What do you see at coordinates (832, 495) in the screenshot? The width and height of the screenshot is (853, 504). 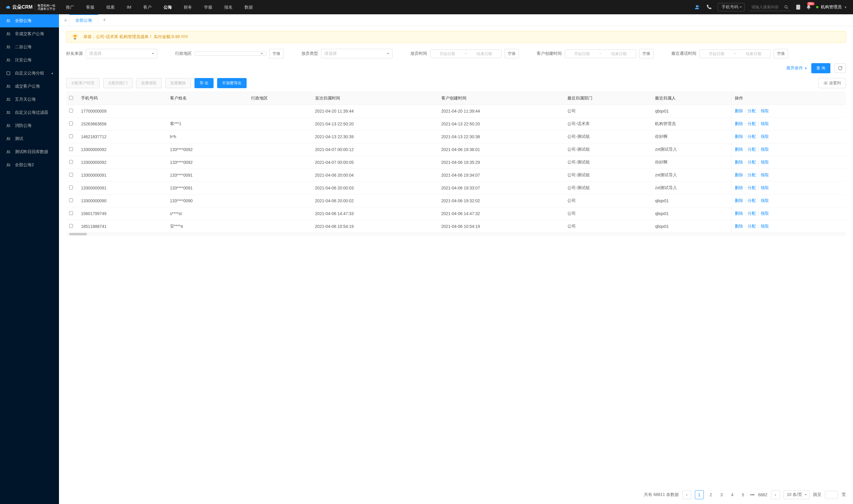 I see `jump-page-input` at bounding box center [832, 495].